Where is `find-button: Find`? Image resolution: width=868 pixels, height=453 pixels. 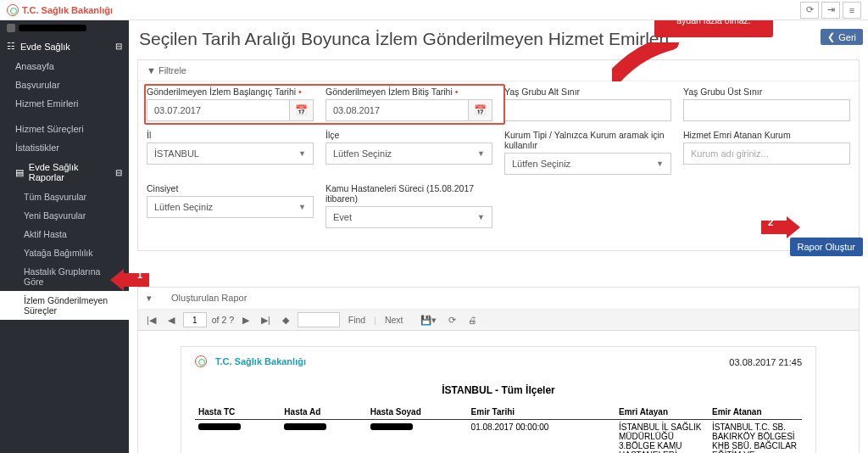 find-button: Find is located at coordinates (357, 320).